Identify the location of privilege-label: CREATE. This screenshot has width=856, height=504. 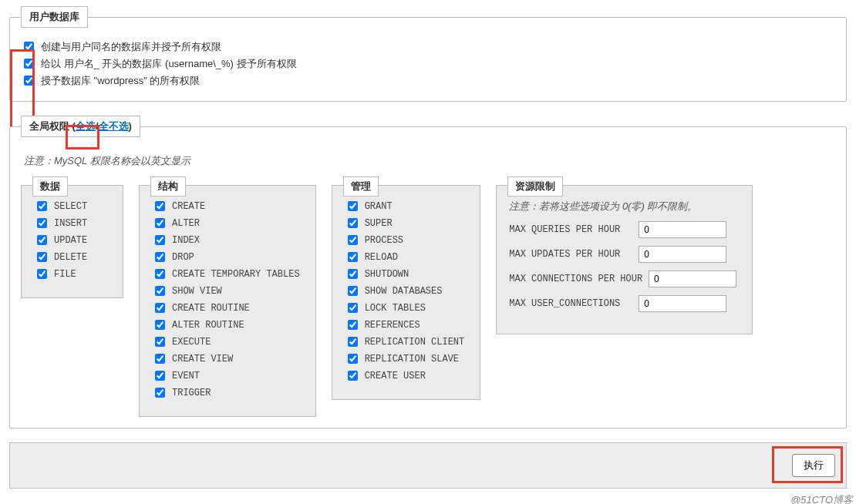
(188, 207).